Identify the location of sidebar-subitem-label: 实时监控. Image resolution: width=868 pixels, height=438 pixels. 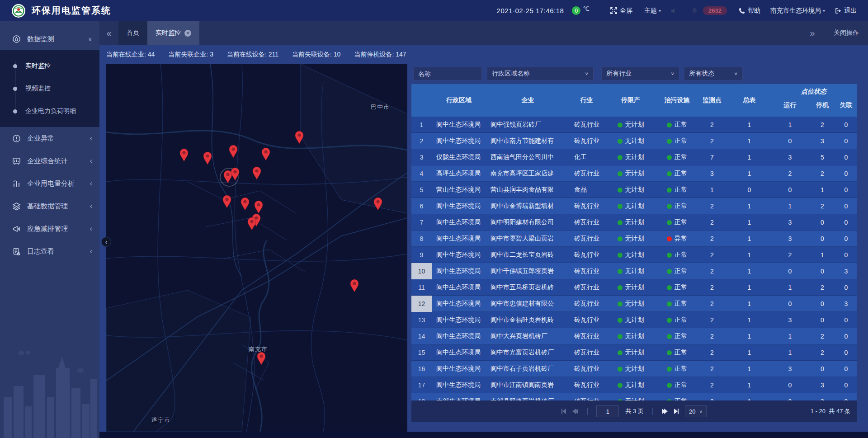
(38, 66).